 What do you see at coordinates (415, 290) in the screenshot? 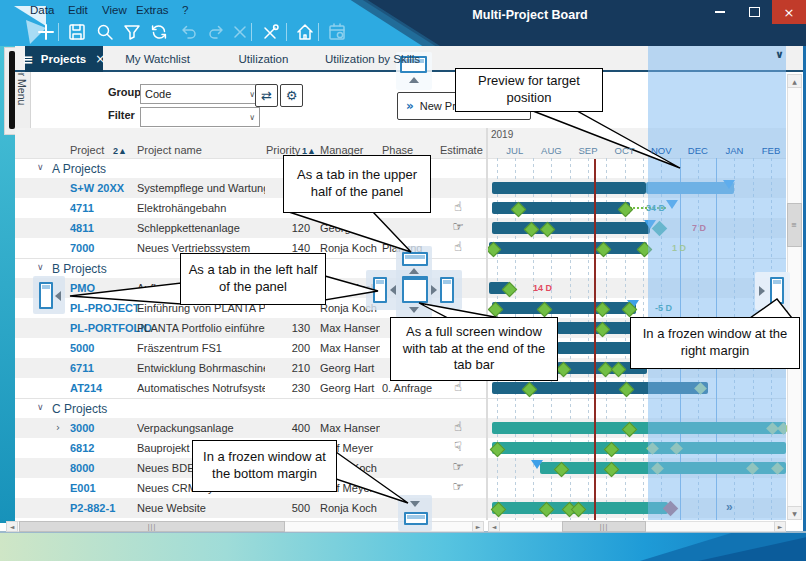
I see `dock-center-target-icon` at bounding box center [415, 290].